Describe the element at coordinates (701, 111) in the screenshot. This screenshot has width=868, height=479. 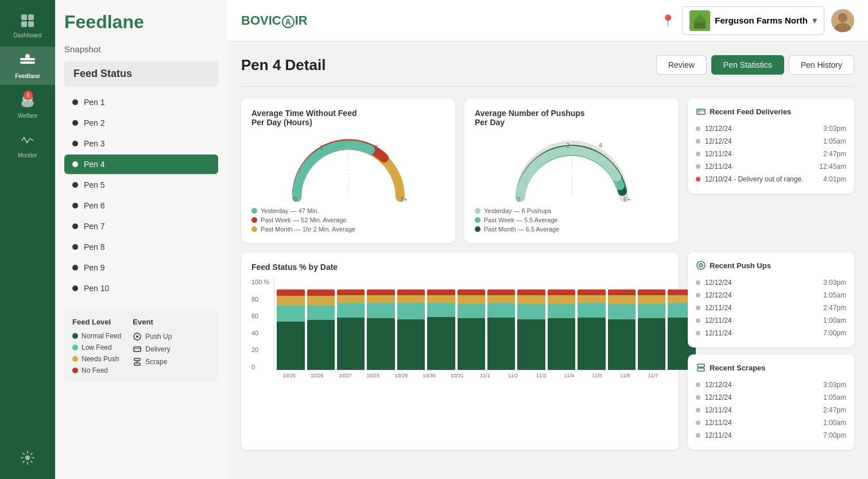
I see `feed-deliveries-icon` at that location.